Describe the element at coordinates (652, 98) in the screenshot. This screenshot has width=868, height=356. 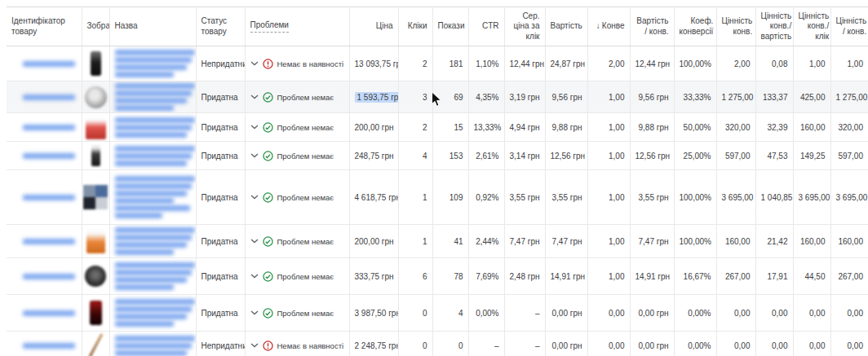
I see `metric-cost_per_conv: 9,56 грн` at that location.